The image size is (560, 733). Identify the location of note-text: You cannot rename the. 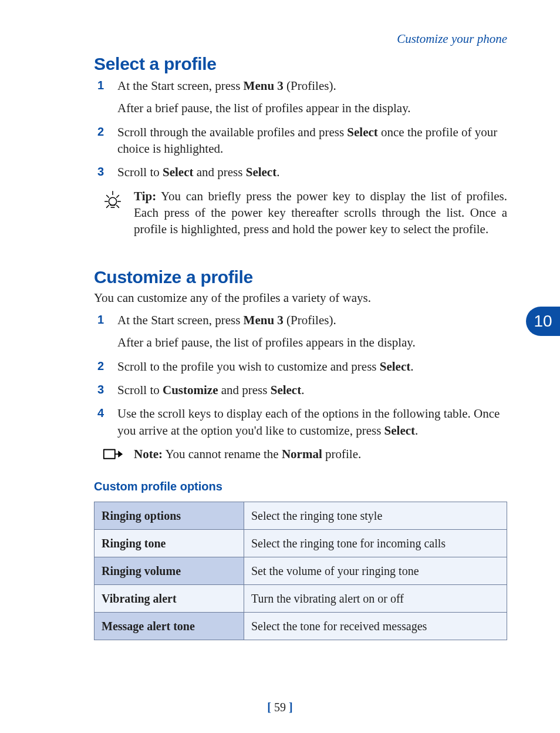
(222, 454).